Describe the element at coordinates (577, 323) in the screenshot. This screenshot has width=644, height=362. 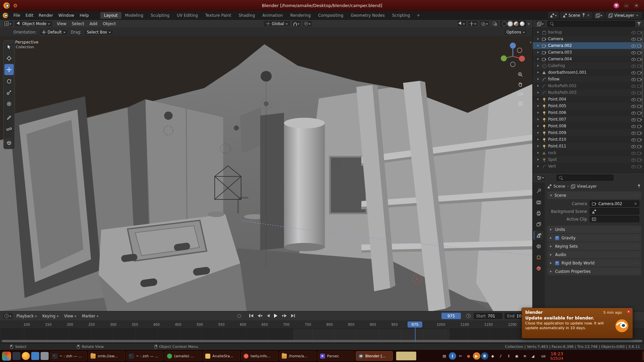
I see `update-notification: blender 5 min ago ✕ Update available for…` at that location.